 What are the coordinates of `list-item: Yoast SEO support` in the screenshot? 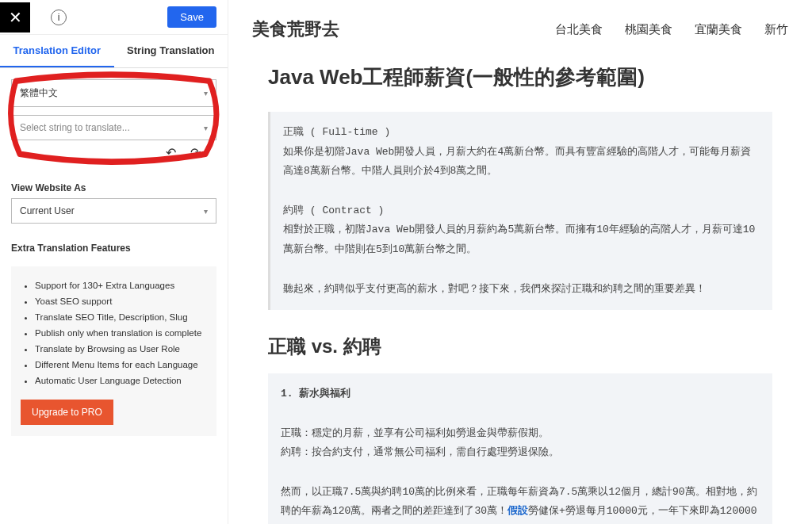 It's located at (121, 301).